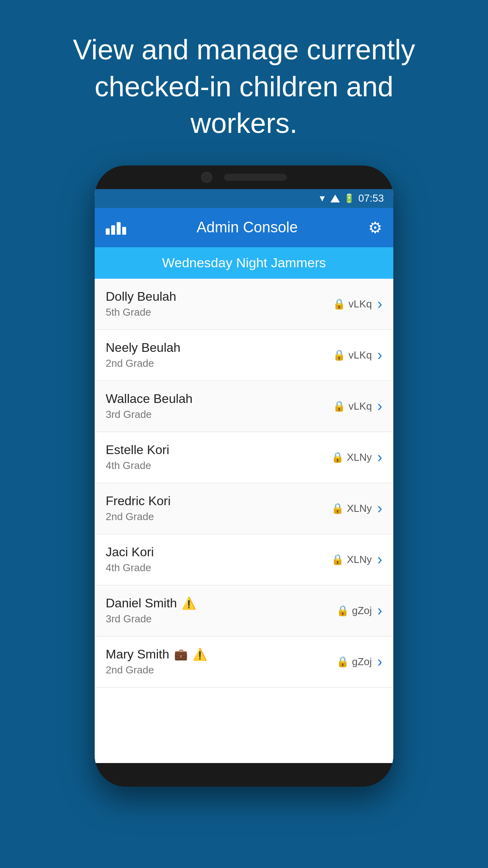 Image resolution: width=488 pixels, height=868 pixels. Describe the element at coordinates (244, 458) in the screenshot. I see `list-item: Estelle Kori 4th Grade 🔒 XLNy ›` at that location.